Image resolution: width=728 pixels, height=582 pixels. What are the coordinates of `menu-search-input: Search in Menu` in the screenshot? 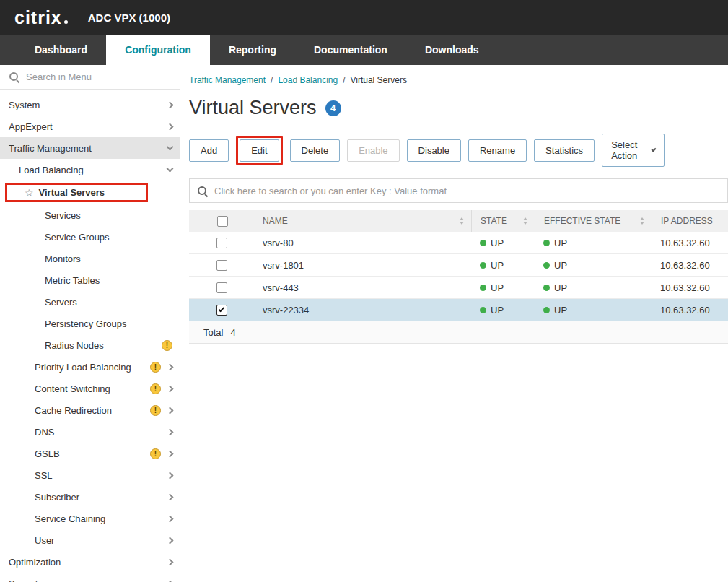 It's located at (89, 77).